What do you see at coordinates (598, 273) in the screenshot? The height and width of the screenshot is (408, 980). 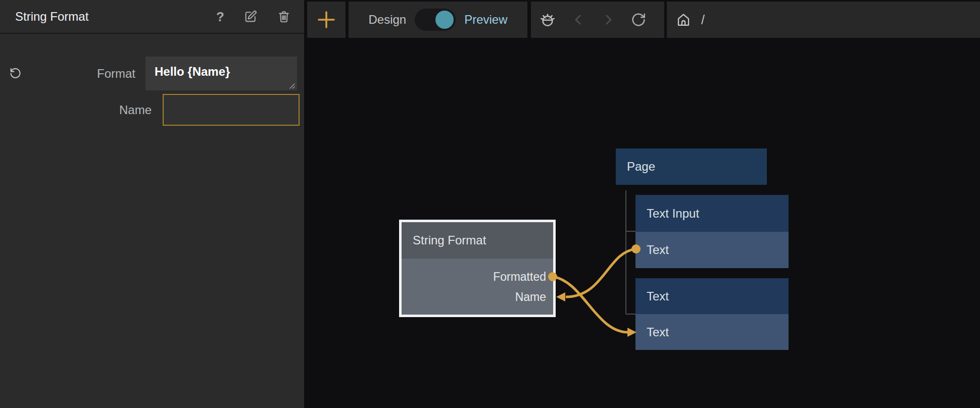 I see `connection-textinput-to-name` at bounding box center [598, 273].